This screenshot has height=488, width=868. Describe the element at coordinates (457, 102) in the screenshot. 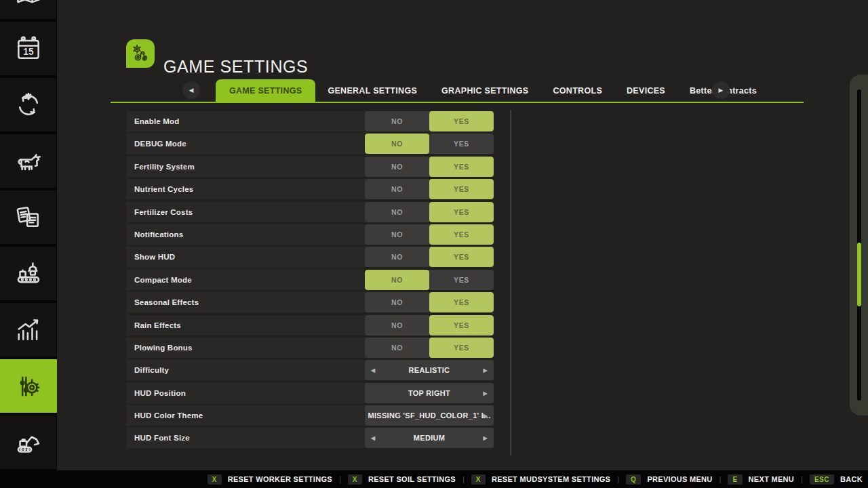

I see `tab-underline` at that location.